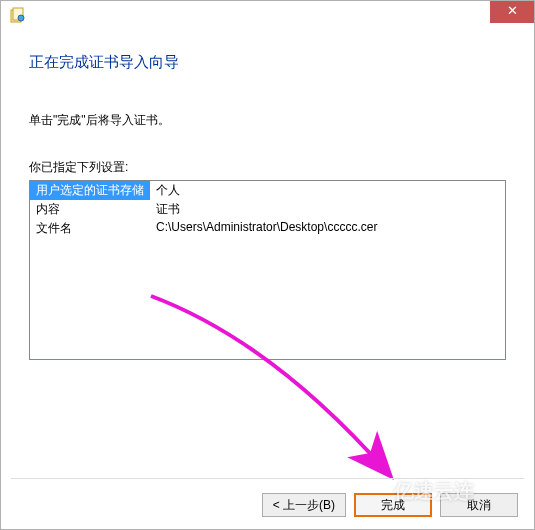 The image size is (535, 530). What do you see at coordinates (266, 228) in the screenshot?
I see `setting-value: C:\Users\Administrator\Desktop\ccccc.cer` at bounding box center [266, 228].